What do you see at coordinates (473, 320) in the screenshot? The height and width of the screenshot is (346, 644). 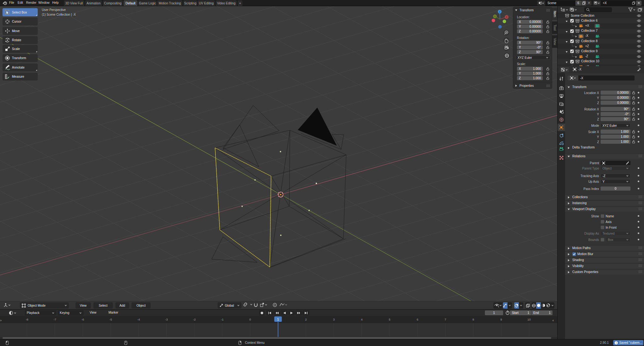 I see `svg-text: 8` at bounding box center [473, 320].